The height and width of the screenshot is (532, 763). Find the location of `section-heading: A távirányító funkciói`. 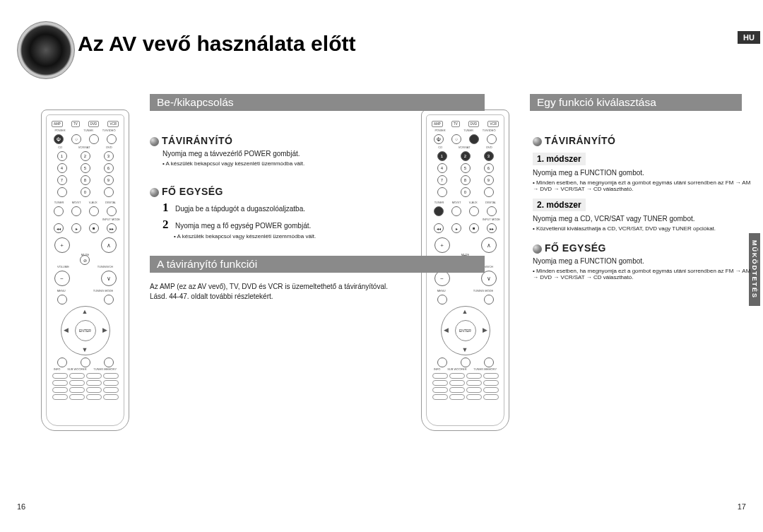

section-heading: A távirányító funkciói is located at coordinates (317, 264).